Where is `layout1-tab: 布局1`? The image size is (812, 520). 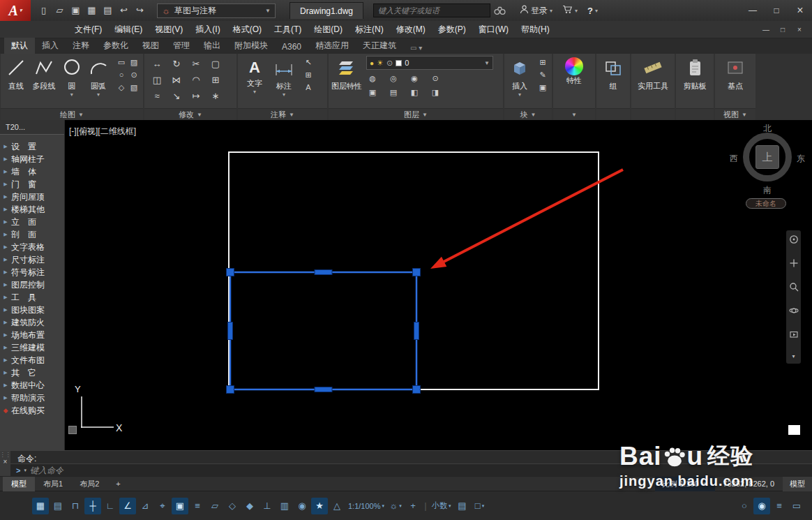
layout1-tab: 布局1 is located at coordinates (53, 484).